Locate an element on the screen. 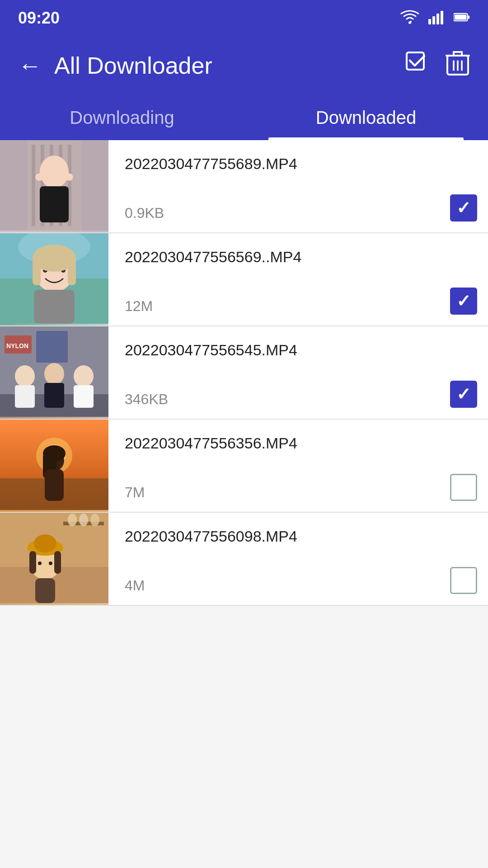  file-name: 2022030477556569..MP4 is located at coordinates (300, 257).